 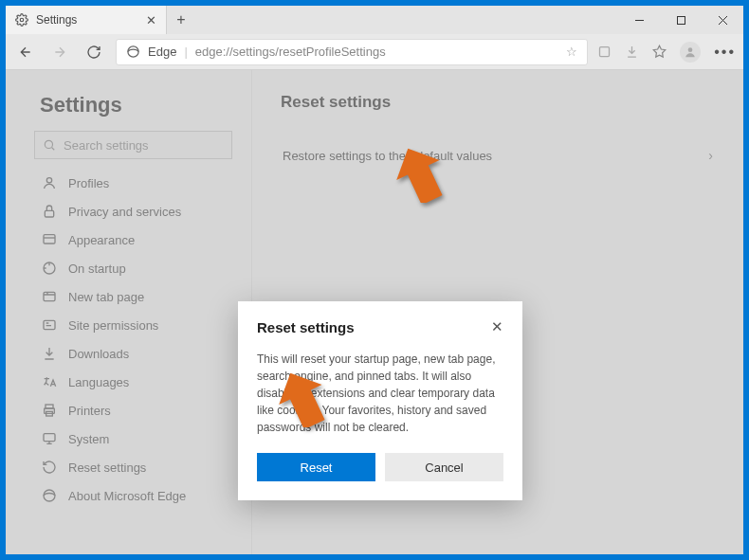 What do you see at coordinates (660, 51) in the screenshot?
I see `favorites-icon` at bounding box center [660, 51].